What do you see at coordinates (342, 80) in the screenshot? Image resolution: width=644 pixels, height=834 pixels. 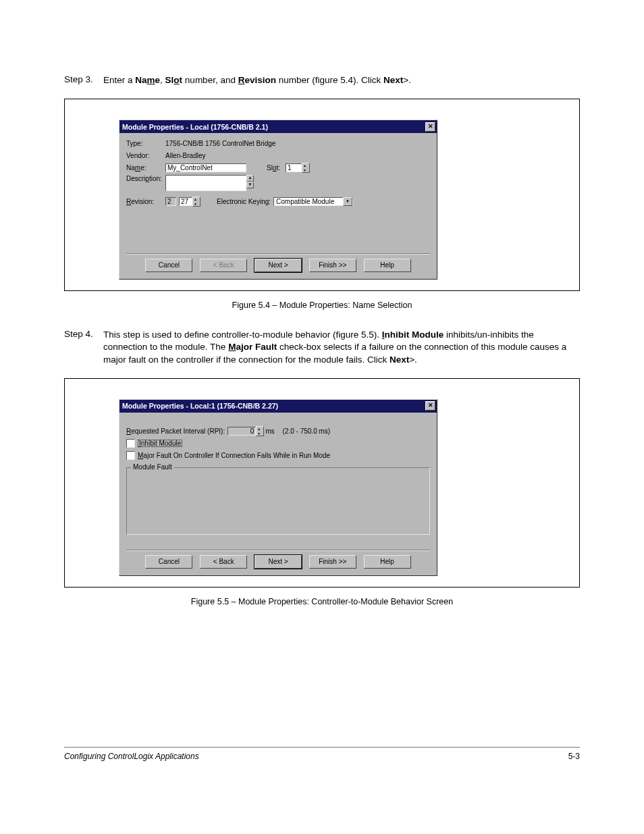 I see `step3-body: Enter a Name, Slot number, and Revision …` at bounding box center [342, 80].